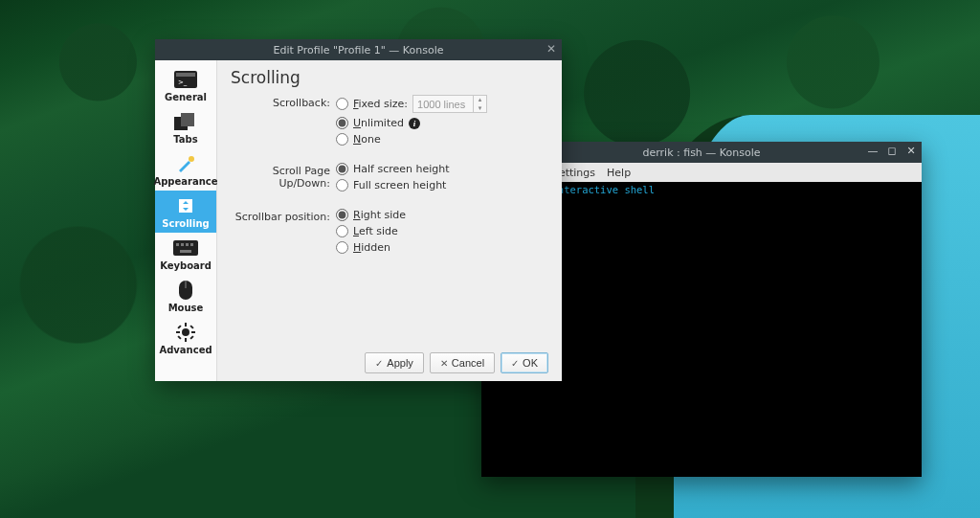  Describe the element at coordinates (343, 140) in the screenshot. I see `radio-none` at that location.